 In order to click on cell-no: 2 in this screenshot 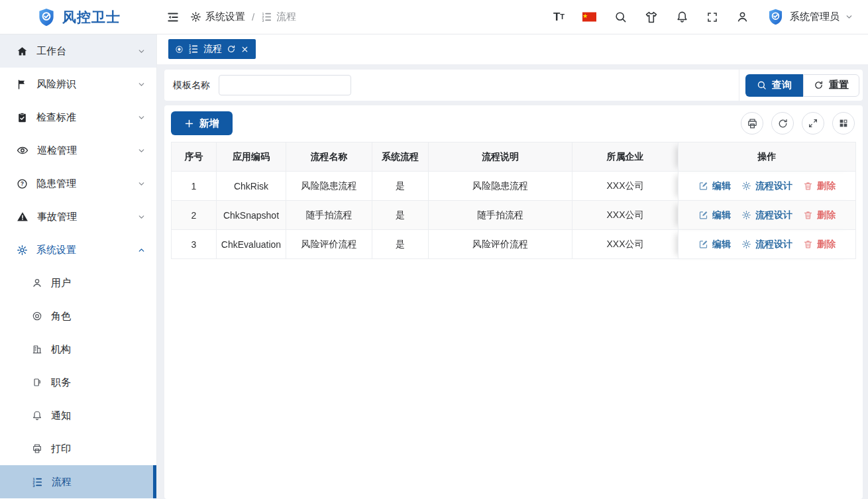, I will do `click(194, 215)`.